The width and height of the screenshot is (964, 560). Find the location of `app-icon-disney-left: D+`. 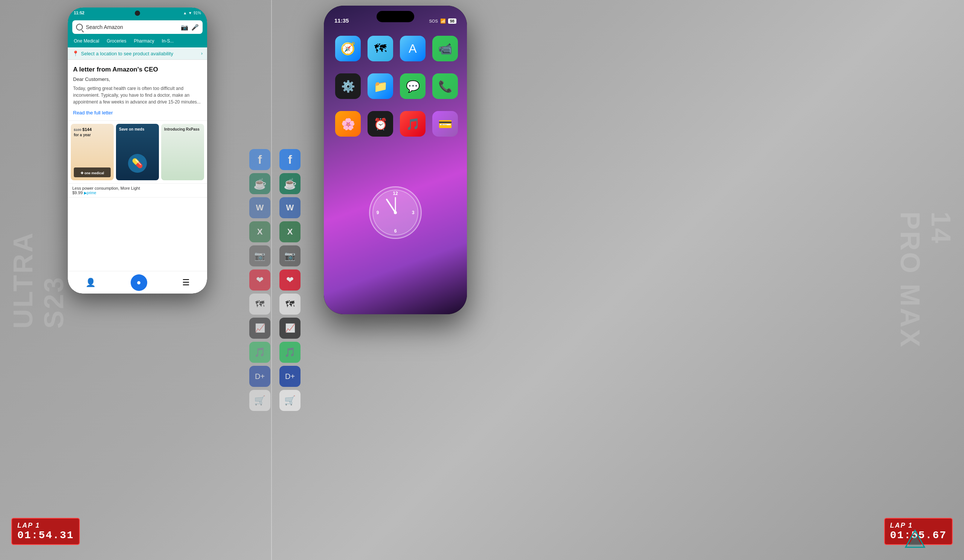

app-icon-disney-left: D+ is located at coordinates (260, 376).